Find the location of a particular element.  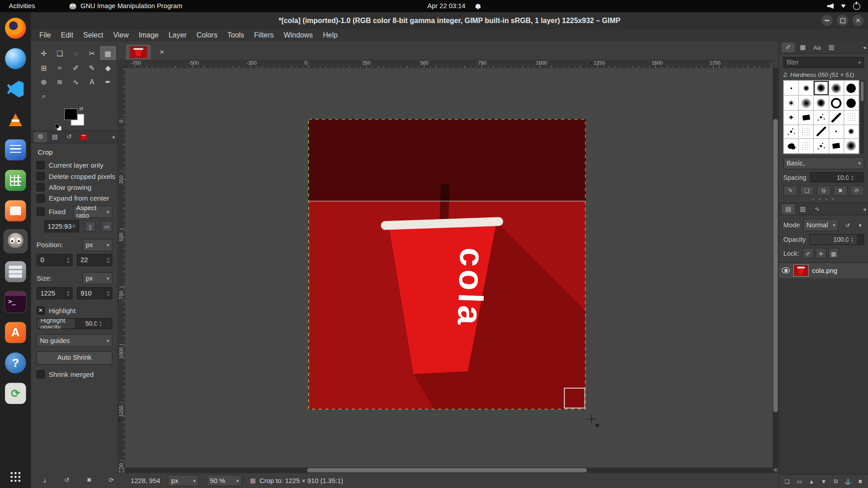

ruler-corner is located at coordinates (122, 64).